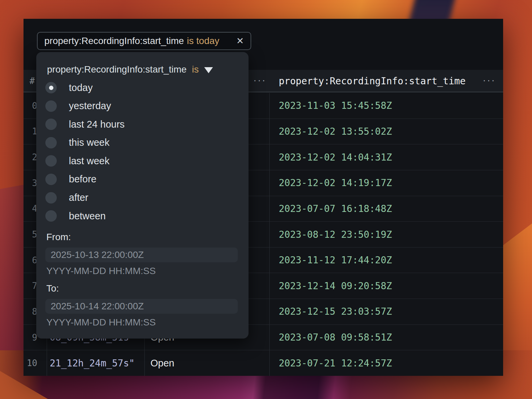 The width and height of the screenshot is (532, 399). What do you see at coordinates (101, 322) in the screenshot?
I see `to-format-hint: YYYY-MM-DD HH:MM:SS` at bounding box center [101, 322].